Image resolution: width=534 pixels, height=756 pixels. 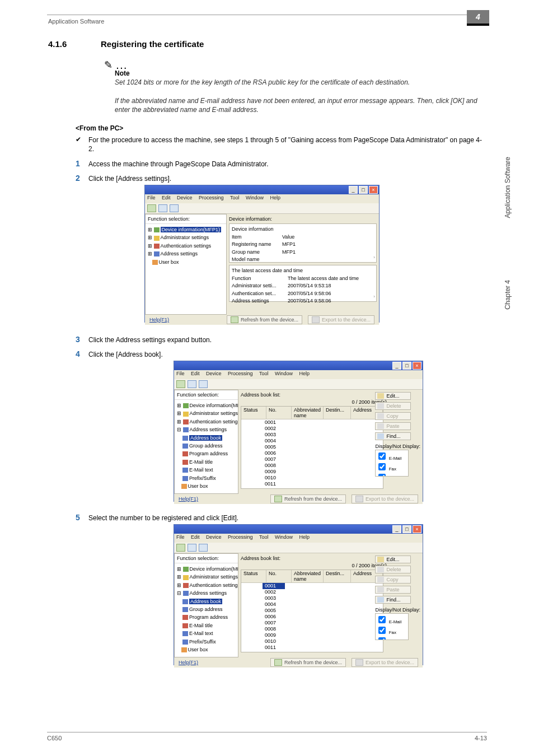 What do you see at coordinates (382, 475) in the screenshot?
I see `chk-ftp` at bounding box center [382, 475].